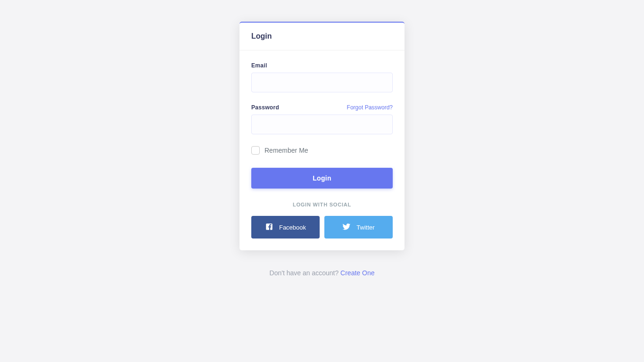 This screenshot has height=362, width=644. What do you see at coordinates (269, 227) in the screenshot?
I see `facebook-icon` at bounding box center [269, 227].